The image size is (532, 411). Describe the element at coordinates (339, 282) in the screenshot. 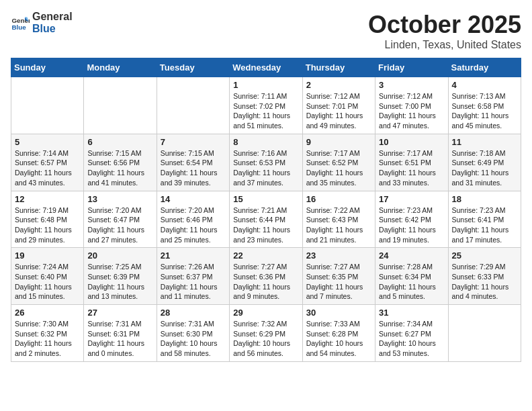

I see `day-info: Sunrise: 7:27 AMSunset: 6:35 PMDaylight:…` at that location.